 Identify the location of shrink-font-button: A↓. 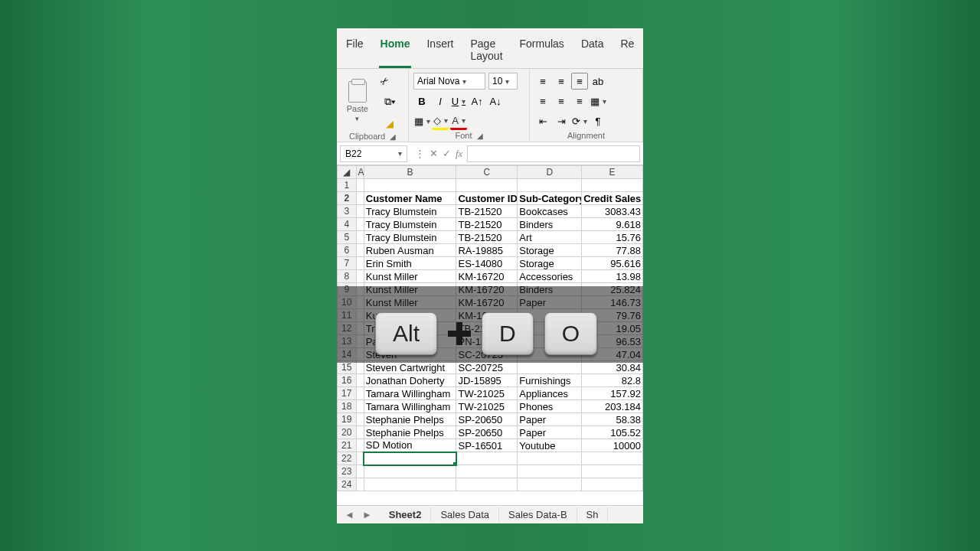
(495, 101).